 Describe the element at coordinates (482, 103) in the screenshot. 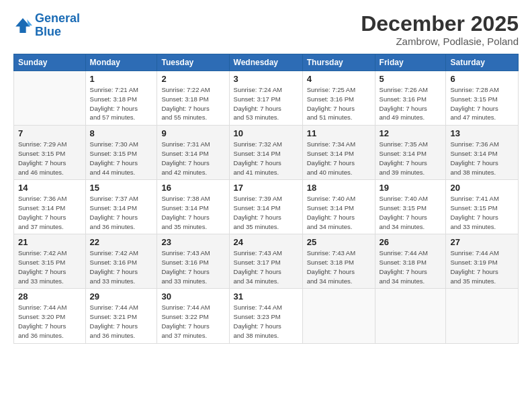

I see `day-info: Sunrise: 7:28 AM Sunset: 3:15 PM Dayligh…` at that location.